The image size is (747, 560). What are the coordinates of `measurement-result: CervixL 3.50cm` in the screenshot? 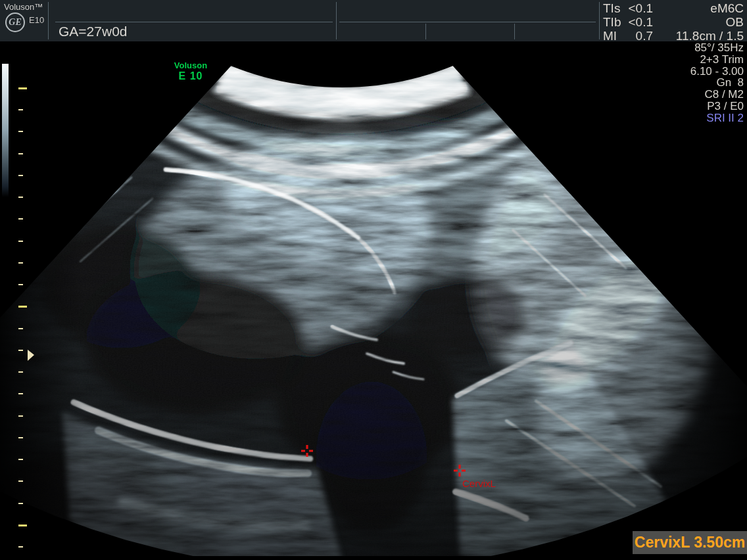 It's located at (690, 543).